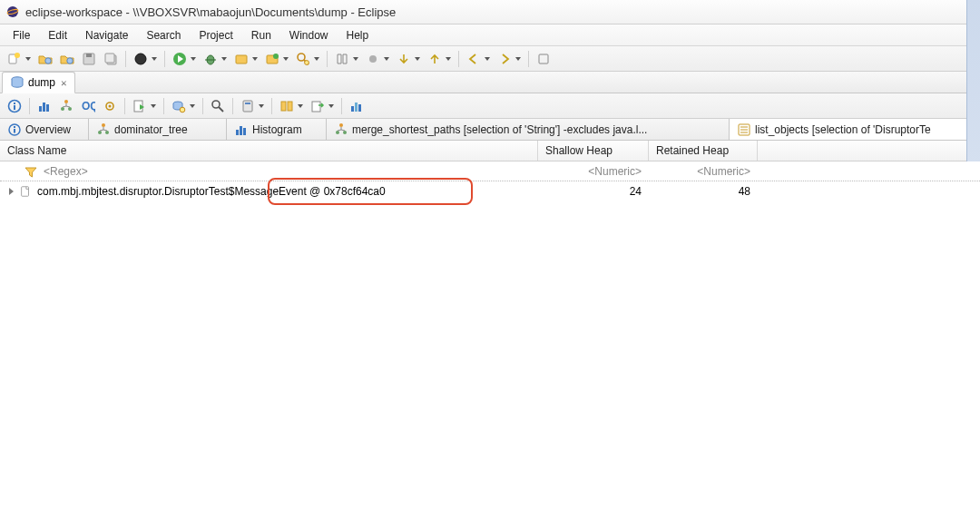  I want to click on tab-overview: Overview, so click(44, 129).